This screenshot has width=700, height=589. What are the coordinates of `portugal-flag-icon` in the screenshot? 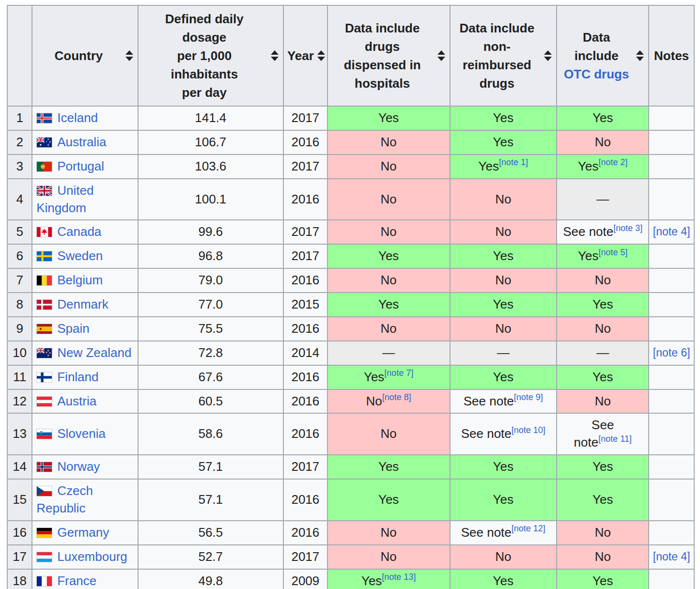 It's located at (45, 167).